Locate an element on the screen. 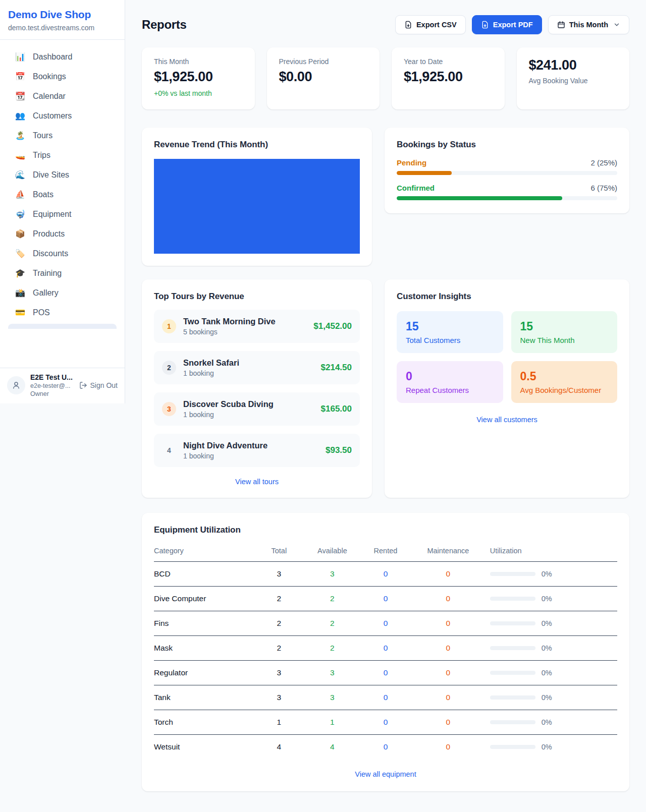 The height and width of the screenshot is (812, 646). avatar is located at coordinates (16, 385).